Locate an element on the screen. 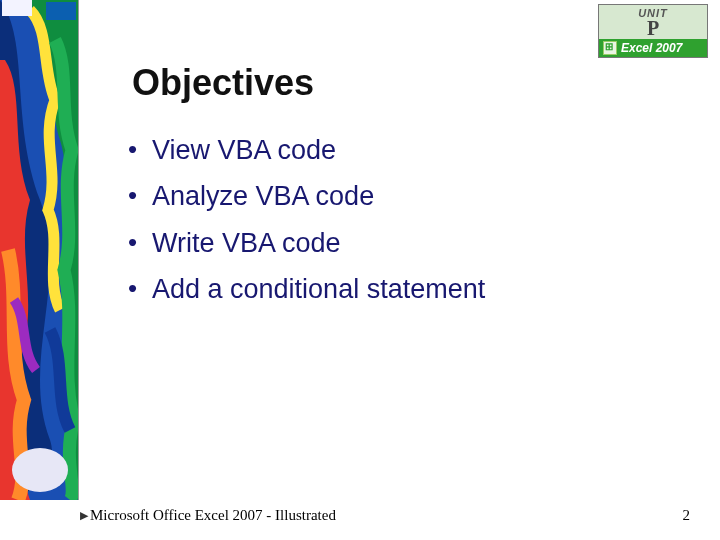 Image resolution: width=720 pixels, height=540 pixels. bullet-text: Add a conditional statement is located at coordinates (318, 289).